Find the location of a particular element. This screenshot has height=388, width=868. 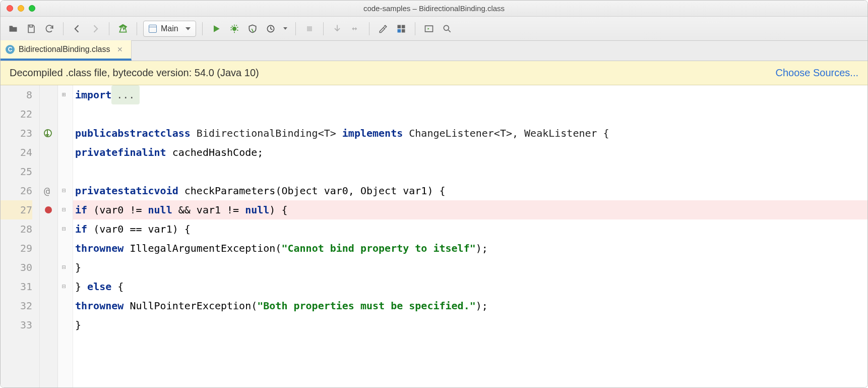

forward-button is located at coordinates (95, 29).